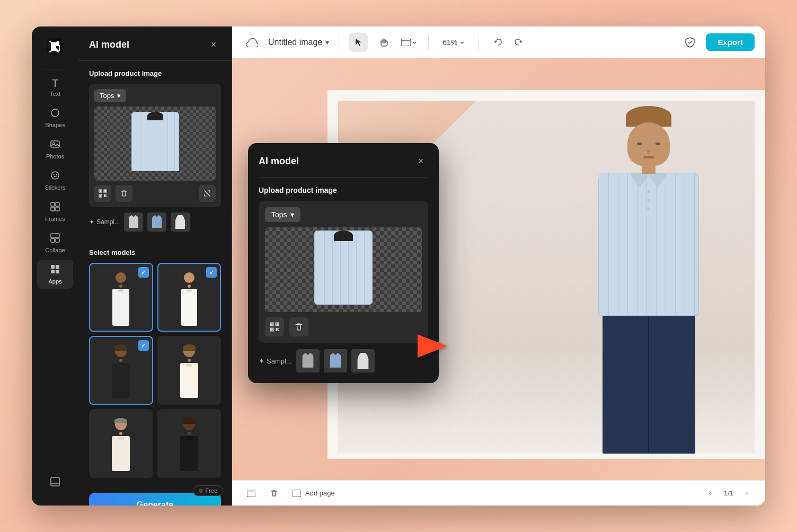 Image resolution: width=797 pixels, height=532 pixels. What do you see at coordinates (421, 161) in the screenshot?
I see `popup-close-button: ×` at bounding box center [421, 161].